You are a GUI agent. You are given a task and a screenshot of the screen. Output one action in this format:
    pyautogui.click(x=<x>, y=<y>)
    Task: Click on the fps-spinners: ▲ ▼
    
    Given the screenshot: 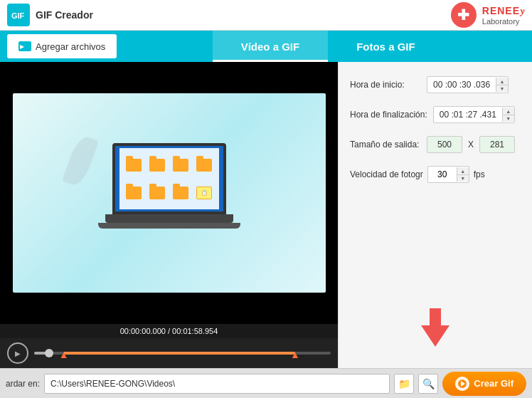 What is the action you would take?
    pyautogui.click(x=462, y=174)
    